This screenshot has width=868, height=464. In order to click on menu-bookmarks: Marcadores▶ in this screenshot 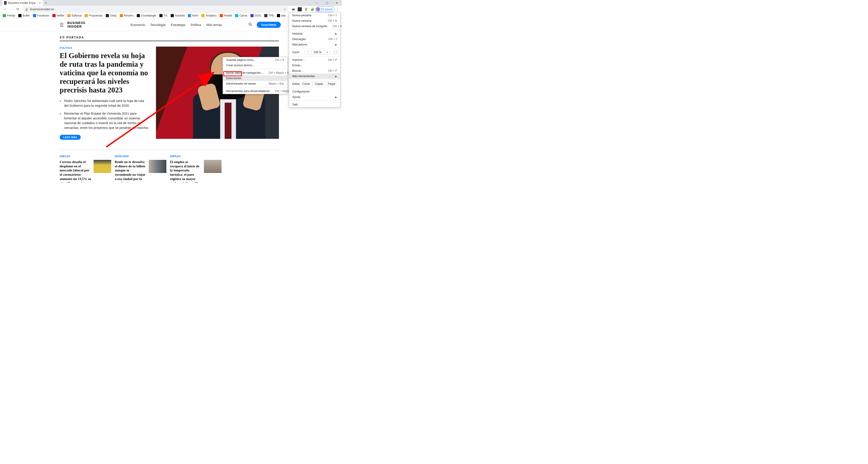, I will do `click(315, 44)`.